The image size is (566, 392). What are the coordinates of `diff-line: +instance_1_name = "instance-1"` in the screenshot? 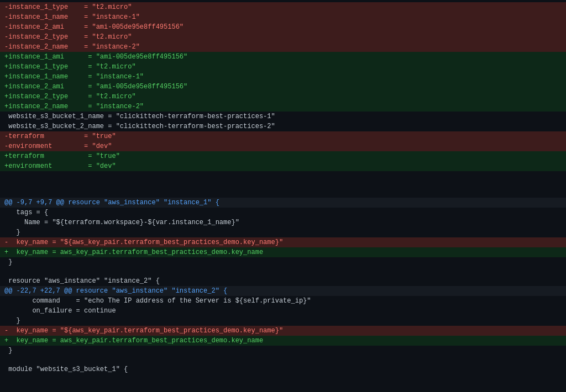 It's located at (283, 77).